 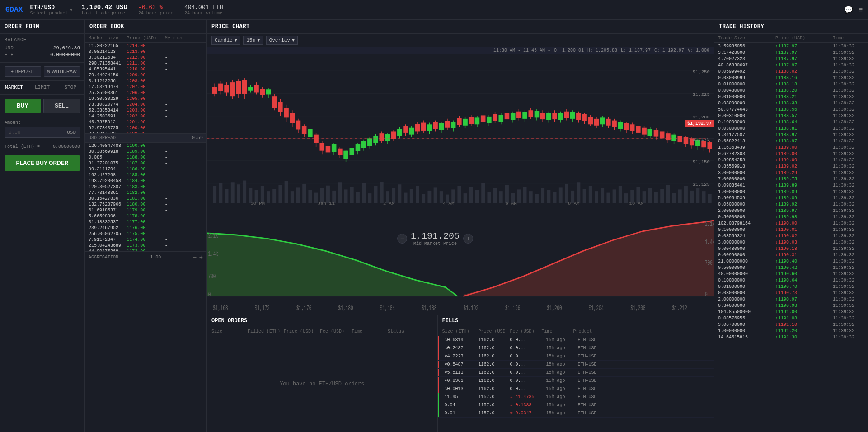 What do you see at coordinates (195, 257) in the screenshot?
I see `aggregation-decrease-button: −` at bounding box center [195, 257].